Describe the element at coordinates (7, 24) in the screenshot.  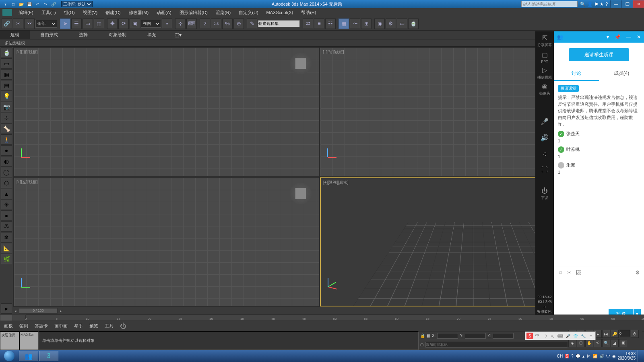
I see `select-link-icon: 🔗` at that location.